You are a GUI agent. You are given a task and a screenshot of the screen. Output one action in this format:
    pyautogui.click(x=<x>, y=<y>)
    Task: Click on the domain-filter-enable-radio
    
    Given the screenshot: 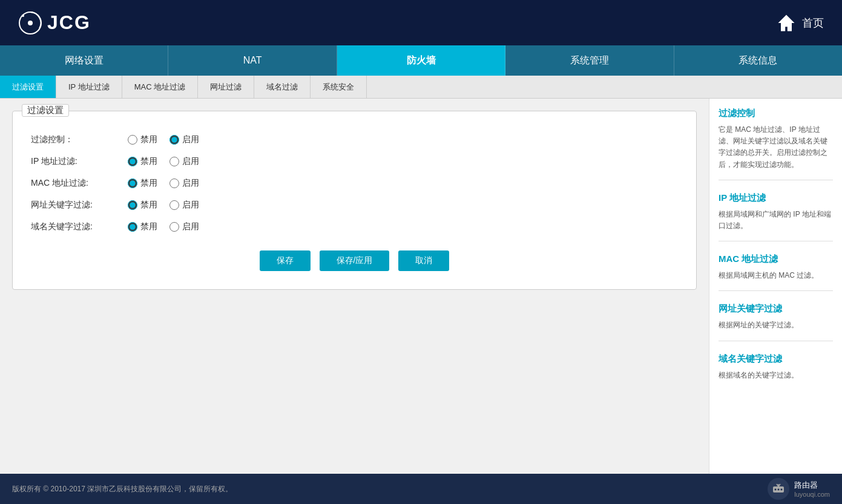 What is the action you would take?
    pyautogui.click(x=174, y=227)
    